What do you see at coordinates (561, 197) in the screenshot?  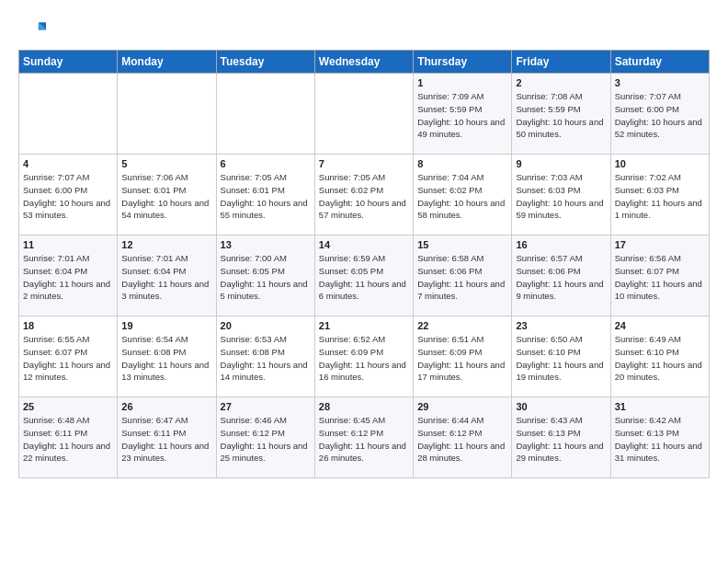 I see `day-info: Sunrise: 7:03 AM Sunset: 6:03 PM Dayligh…` at bounding box center [561, 197].